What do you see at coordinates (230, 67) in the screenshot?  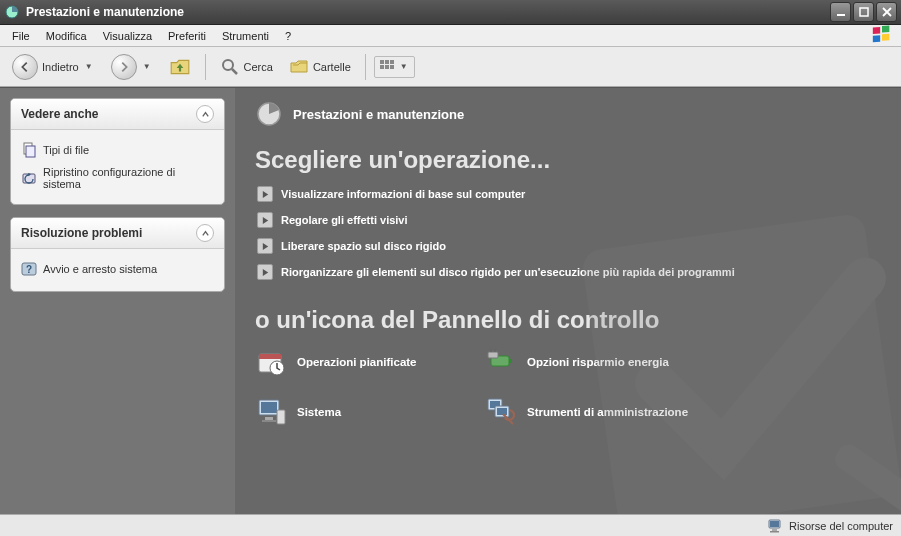 I see `search-icon` at bounding box center [230, 67].